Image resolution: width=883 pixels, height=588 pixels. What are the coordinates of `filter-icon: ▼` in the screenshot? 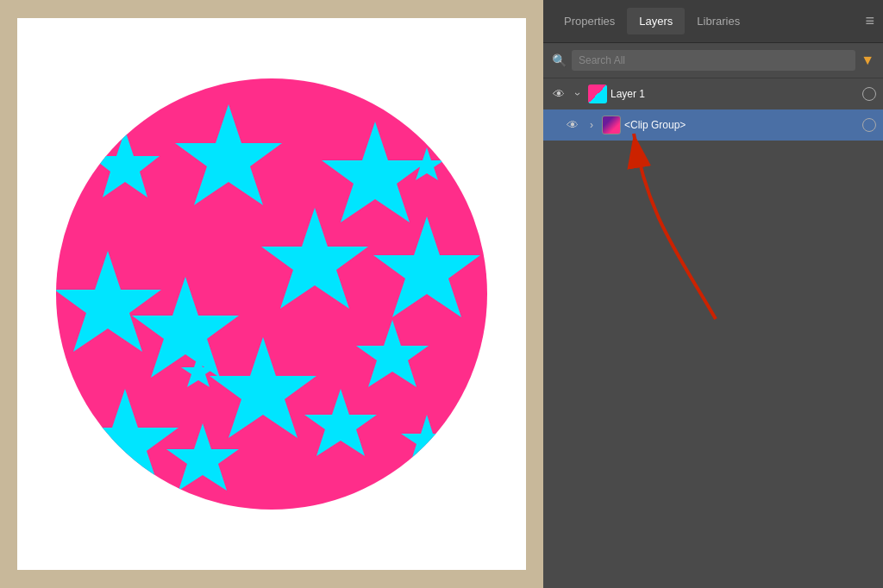 It's located at (867, 60).